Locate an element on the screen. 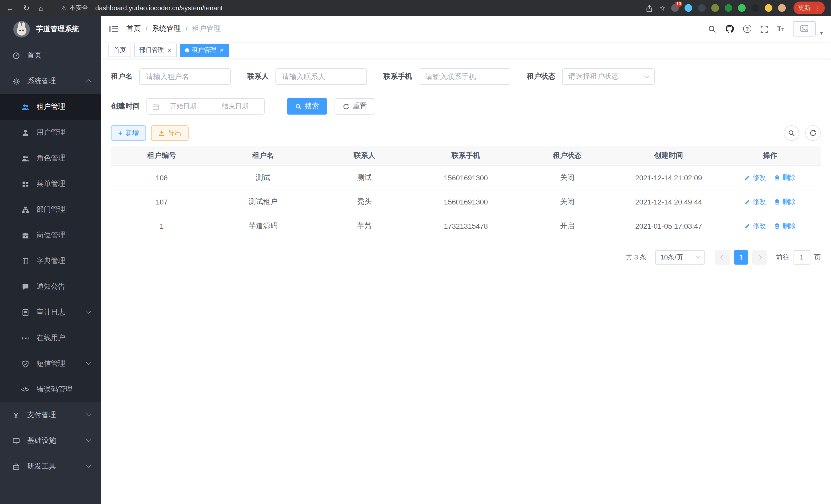 This screenshot has width=831, height=504. signal-icon is located at coordinates (25, 338).